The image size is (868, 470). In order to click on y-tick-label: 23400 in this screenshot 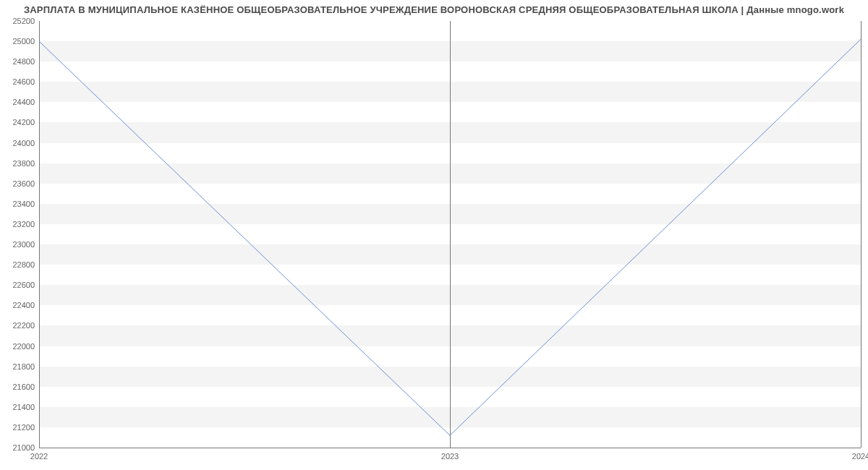, I will do `click(26, 204)`.